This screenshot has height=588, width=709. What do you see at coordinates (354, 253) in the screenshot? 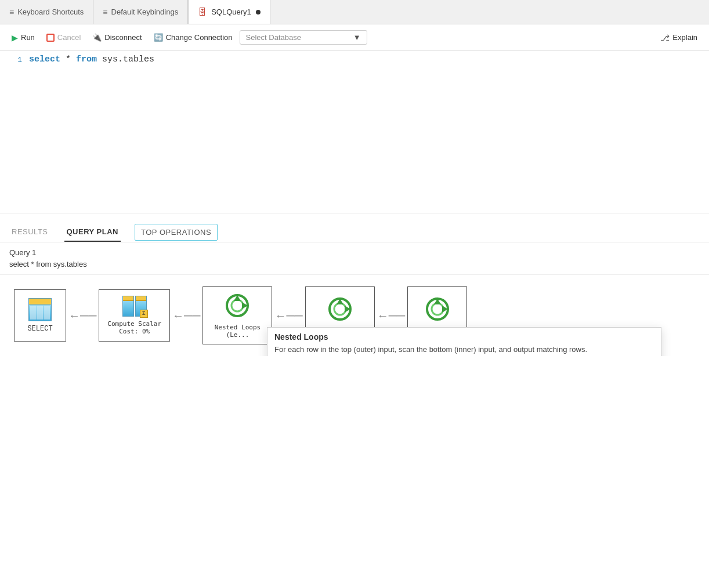
I see `query-title: Query 1` at bounding box center [354, 253].